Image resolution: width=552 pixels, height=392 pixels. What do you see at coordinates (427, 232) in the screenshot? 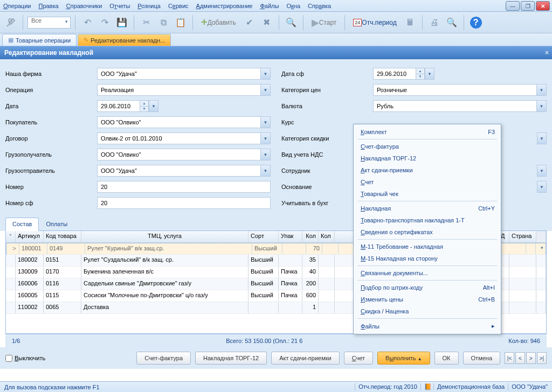
I see `menu-item: Сведения о сертификатах` at bounding box center [427, 232].